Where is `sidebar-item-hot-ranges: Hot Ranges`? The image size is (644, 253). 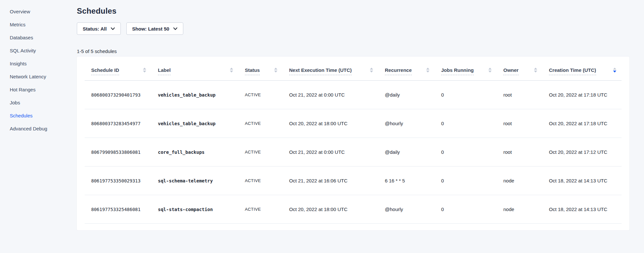 sidebar-item-hot-ranges: Hot Ranges is located at coordinates (43, 90).